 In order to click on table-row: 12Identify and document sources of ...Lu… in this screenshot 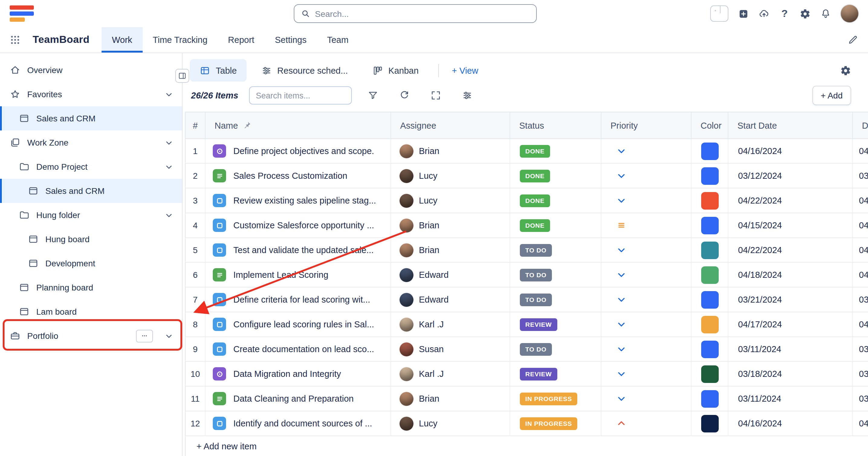, I will do `click(527, 424)`.